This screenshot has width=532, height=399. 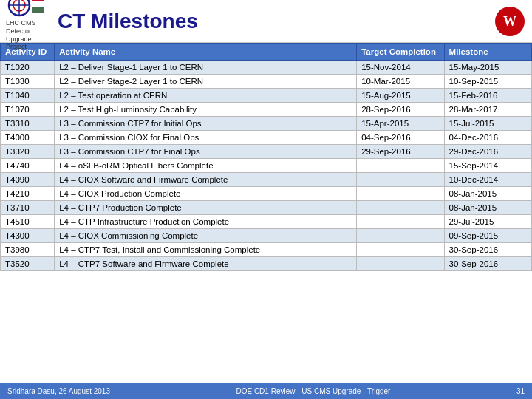 I want to click on table-row: T4740L4 – oSLB-oRM Optical Fibers Comple…, so click(x=266, y=166).